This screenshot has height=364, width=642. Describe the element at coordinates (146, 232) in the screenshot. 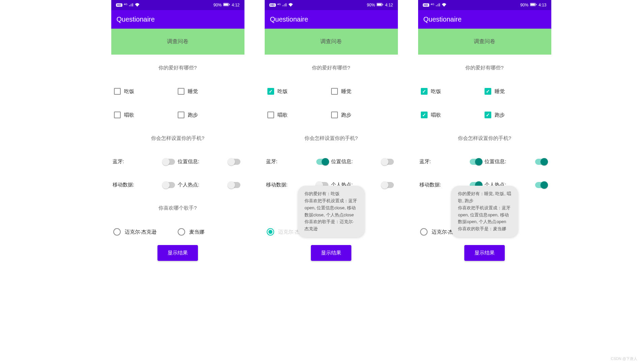

I see `radio-item-0: 迈克尔·杰克逊` at that location.